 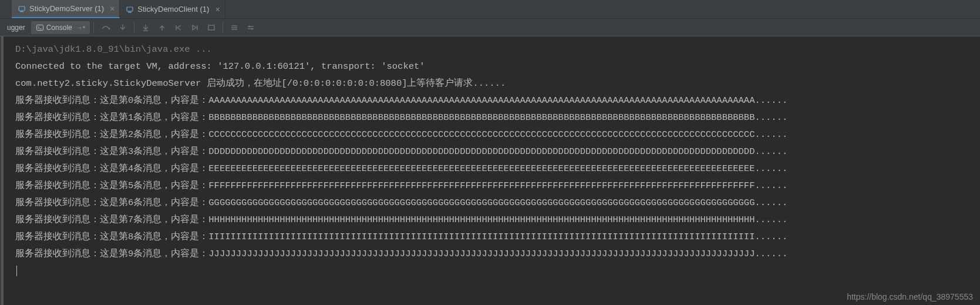 I want to click on message-line: 服务器接收到消息：这是第3条消息，内容是：DDDDDDDDDDDDDDDDDDD…, so click(x=498, y=152).